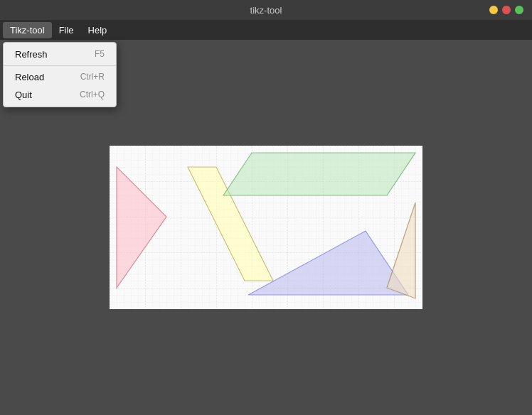 The image size is (532, 415). What do you see at coordinates (31, 54) in the screenshot?
I see `dropdown-item-label: Refresh` at bounding box center [31, 54].